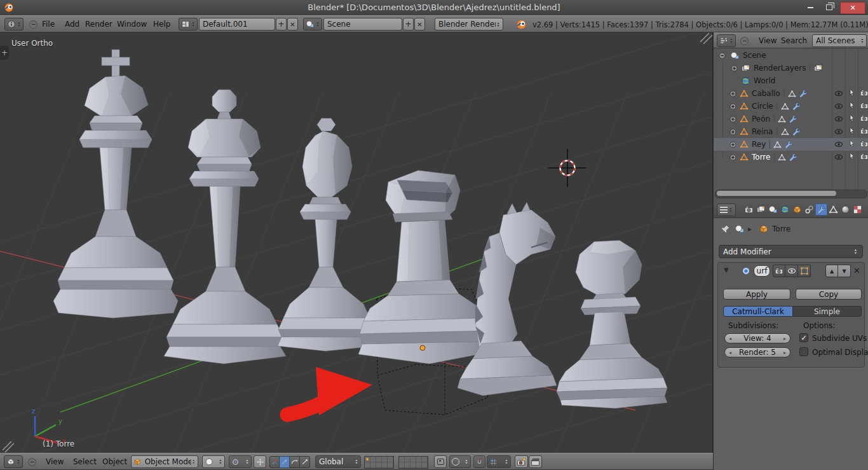 The image size is (868, 470). I want to click on chess-piece-rook-selected, so click(425, 267).